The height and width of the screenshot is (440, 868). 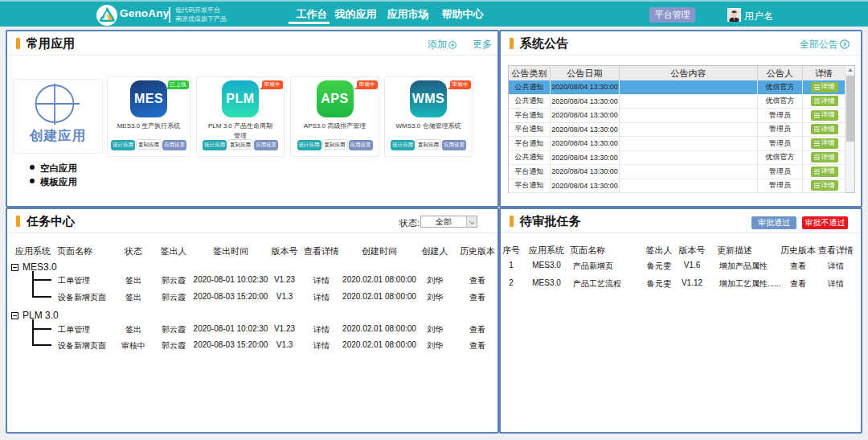 I want to click on all-notices-link: 全部公告, so click(x=825, y=45).